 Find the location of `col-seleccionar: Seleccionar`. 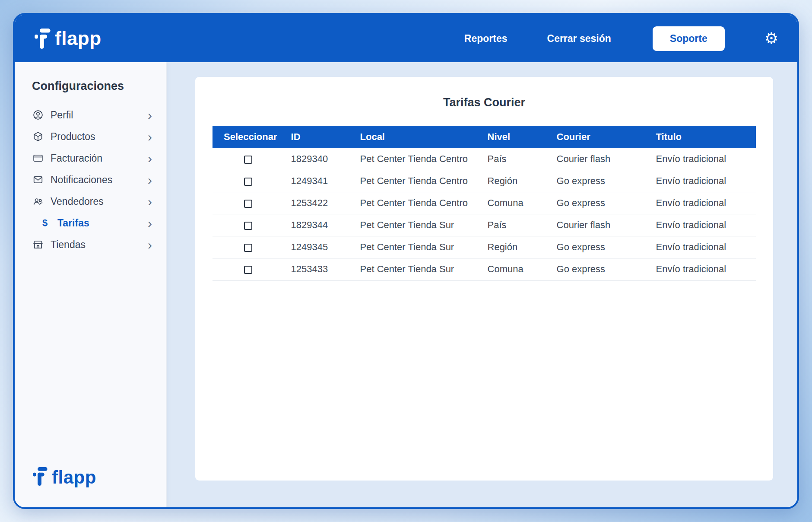

col-seleccionar: Seleccionar is located at coordinates (248, 137).